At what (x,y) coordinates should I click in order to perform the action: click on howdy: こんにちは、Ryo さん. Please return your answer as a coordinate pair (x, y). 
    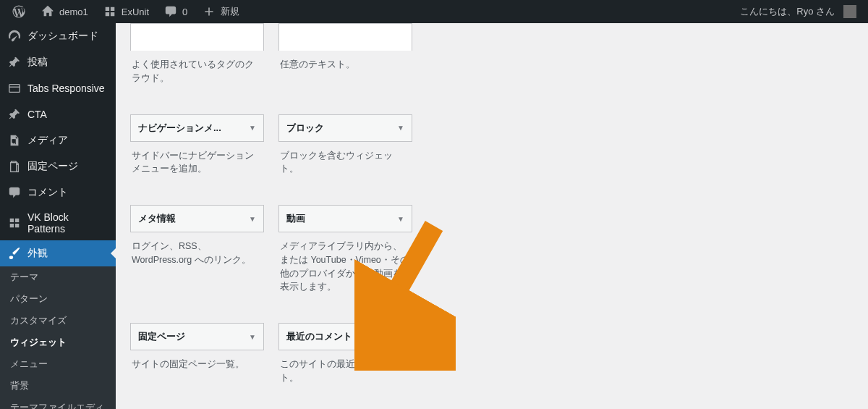
    Looking at the image, I should click on (799, 12).